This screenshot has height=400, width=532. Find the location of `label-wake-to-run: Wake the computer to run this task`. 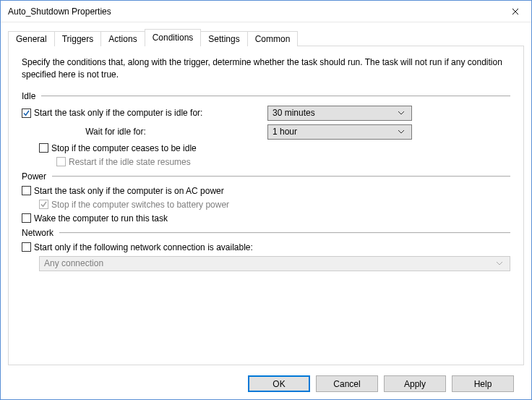

label-wake-to-run: Wake the computer to run this task is located at coordinates (101, 218).